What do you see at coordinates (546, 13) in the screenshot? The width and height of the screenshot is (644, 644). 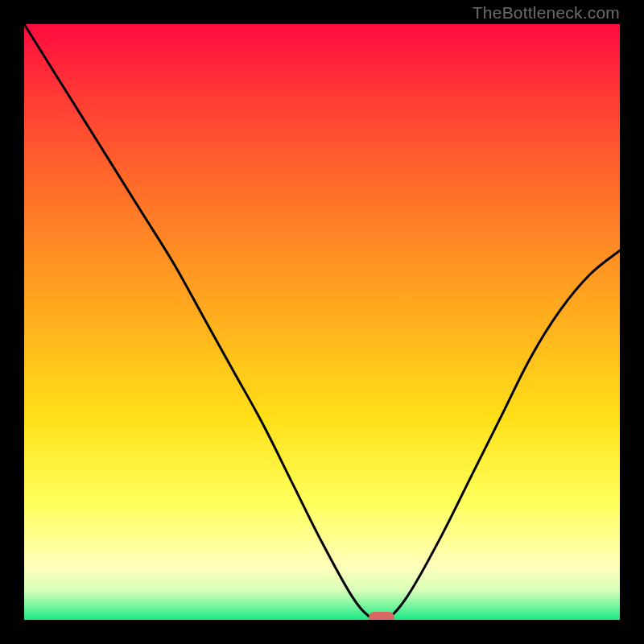 I see `watermark-text: TheBottleneck.com` at bounding box center [546, 13].